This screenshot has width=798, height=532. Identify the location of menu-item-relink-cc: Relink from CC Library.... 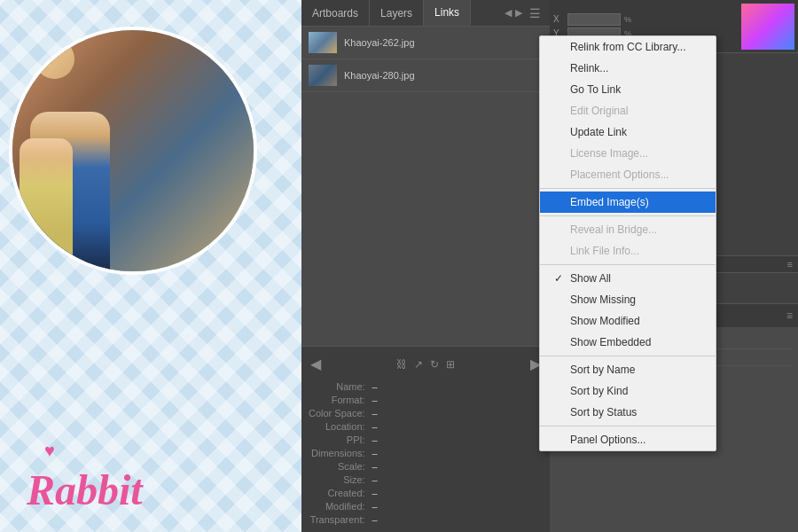
(628, 47).